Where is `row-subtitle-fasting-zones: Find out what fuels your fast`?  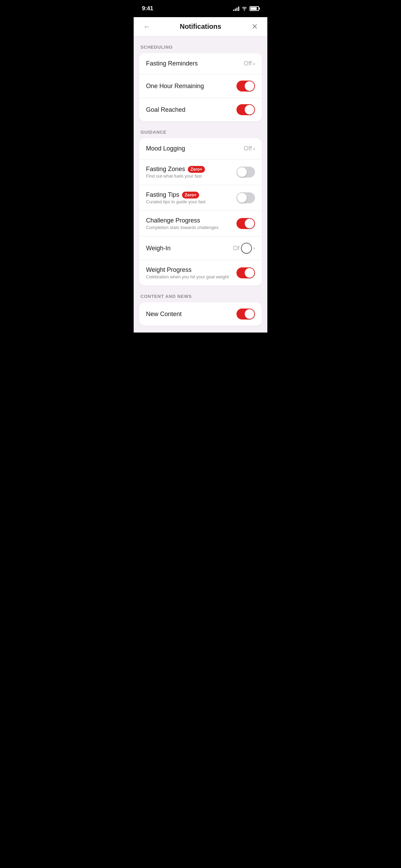
row-subtitle-fasting-zones: Find out what fuels your fast is located at coordinates (191, 176).